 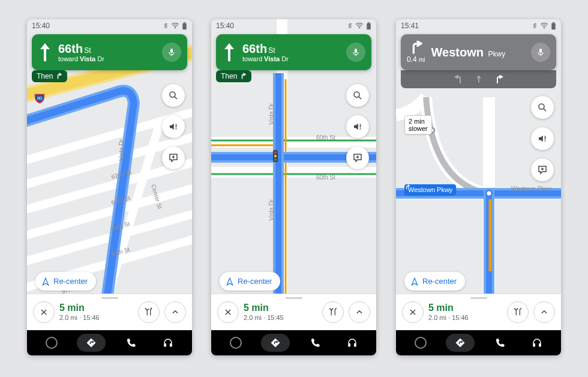 What do you see at coordinates (430, 190) in the screenshot?
I see `route-name-label: Westown Pkwy` at bounding box center [430, 190].